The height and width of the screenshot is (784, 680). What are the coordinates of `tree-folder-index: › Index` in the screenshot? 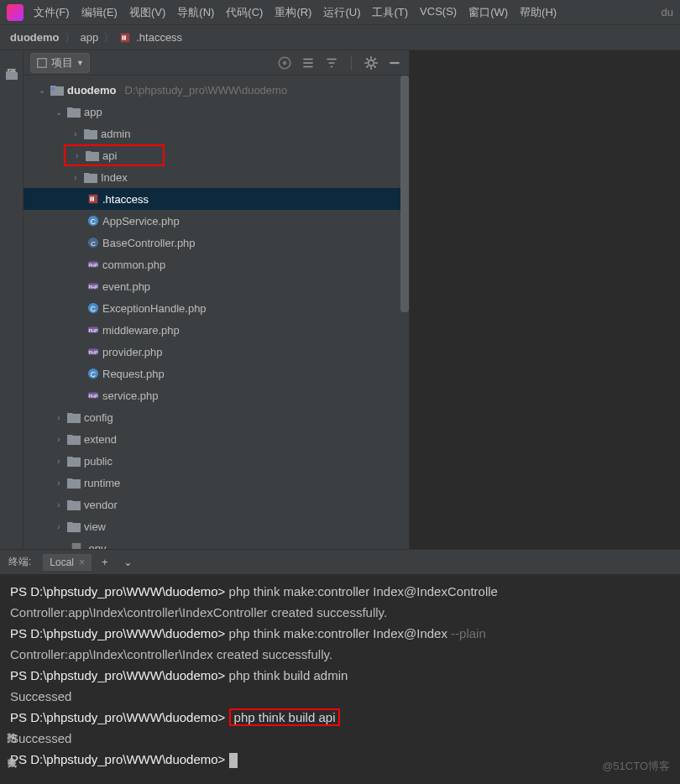 It's located at (217, 177).